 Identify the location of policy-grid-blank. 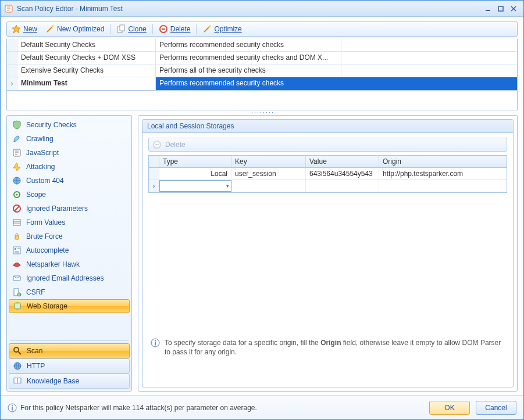
(262, 100).